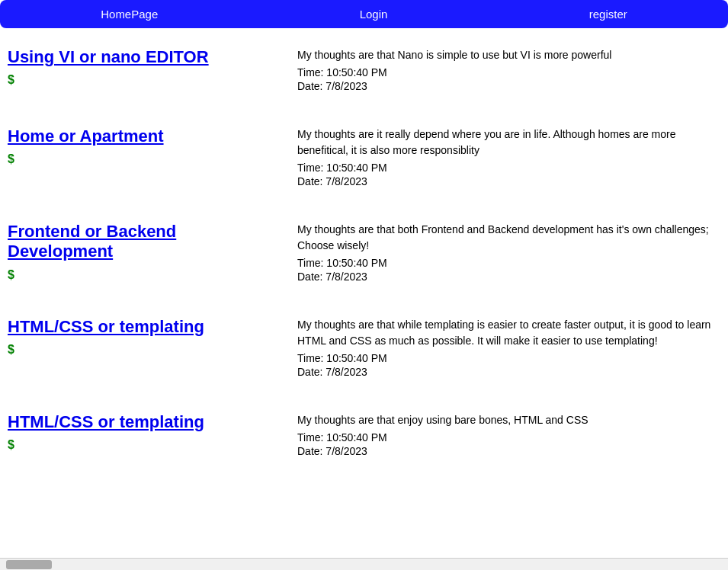 This screenshot has width=728, height=570. What do you see at coordinates (145, 275) in the screenshot?
I see `dollar-3: $` at bounding box center [145, 275].